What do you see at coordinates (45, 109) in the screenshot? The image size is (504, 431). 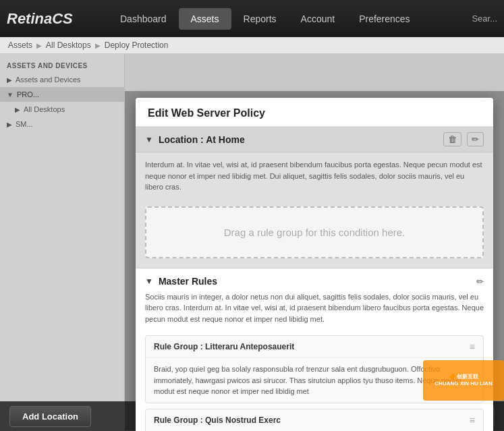 I see `sidebar-label-3: All Desktops` at bounding box center [45, 109].